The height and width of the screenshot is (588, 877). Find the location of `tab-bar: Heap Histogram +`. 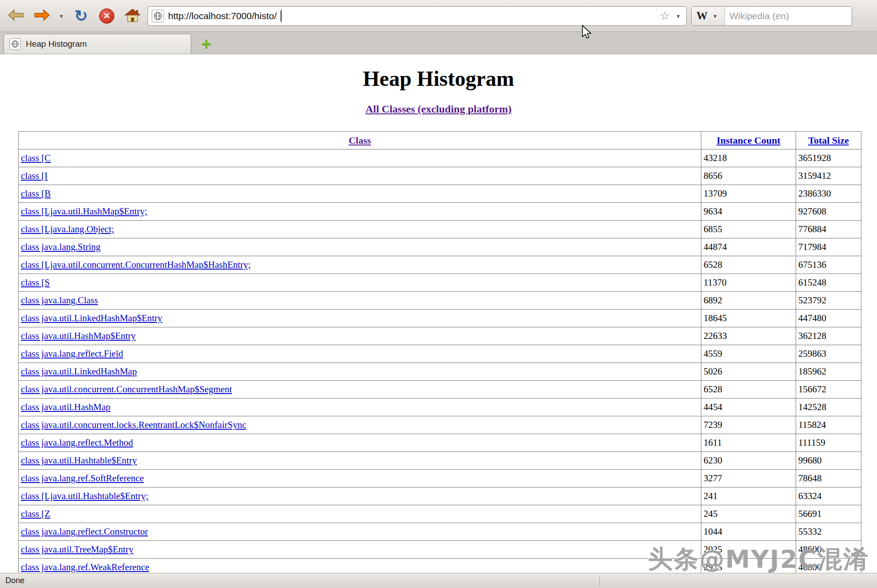

tab-bar: Heap Histogram + is located at coordinates (438, 43).